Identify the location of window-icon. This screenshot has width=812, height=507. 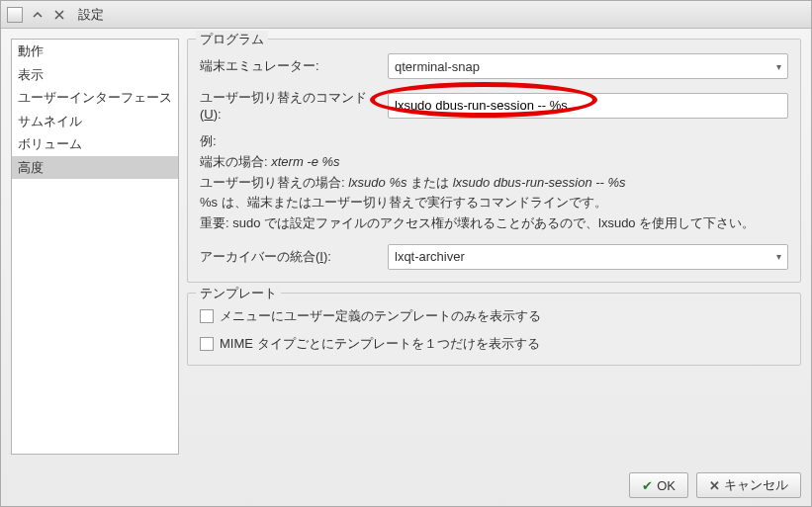
(15, 15).